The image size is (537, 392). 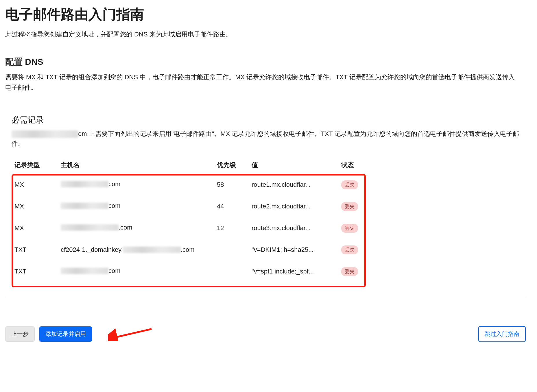 I want to click on table-row: MX com 58 route1.mx.cloudflar... 丢失, so click(x=189, y=185).